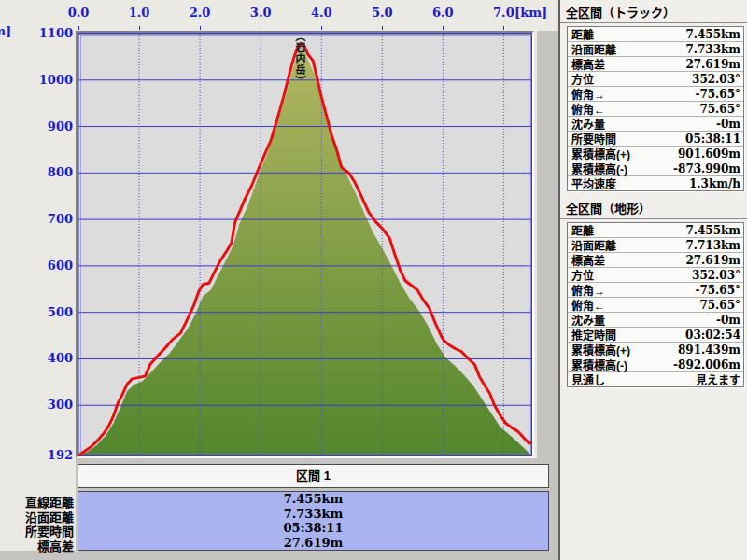 The height and width of the screenshot is (560, 747). What do you see at coordinates (594, 138) in the screenshot?
I see `stat-label: 所要時間` at bounding box center [594, 138].